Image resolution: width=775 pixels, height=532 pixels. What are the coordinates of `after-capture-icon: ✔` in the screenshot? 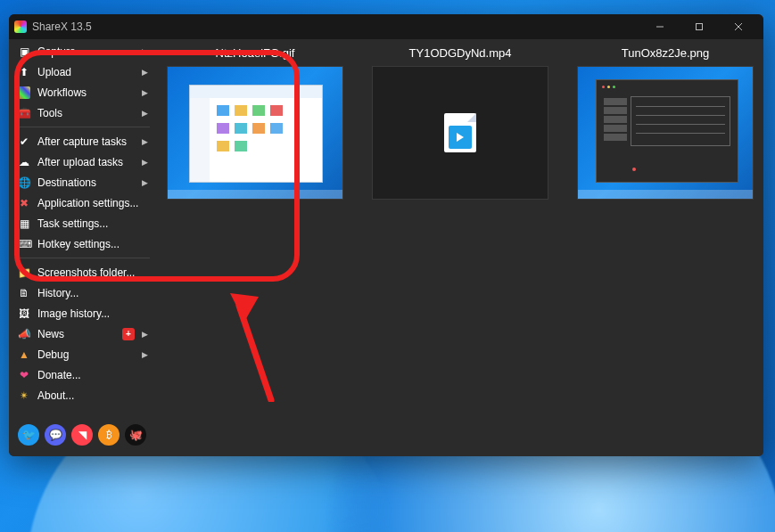 It's located at (24, 142).